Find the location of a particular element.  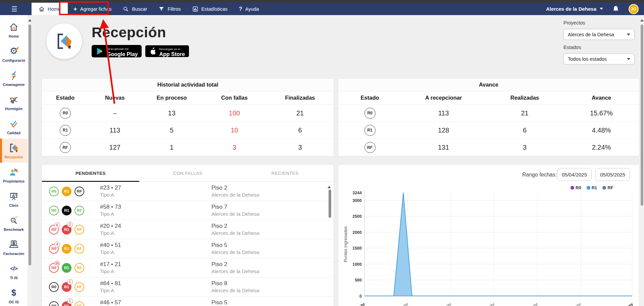

chevron-down-icon is located at coordinates (601, 9).